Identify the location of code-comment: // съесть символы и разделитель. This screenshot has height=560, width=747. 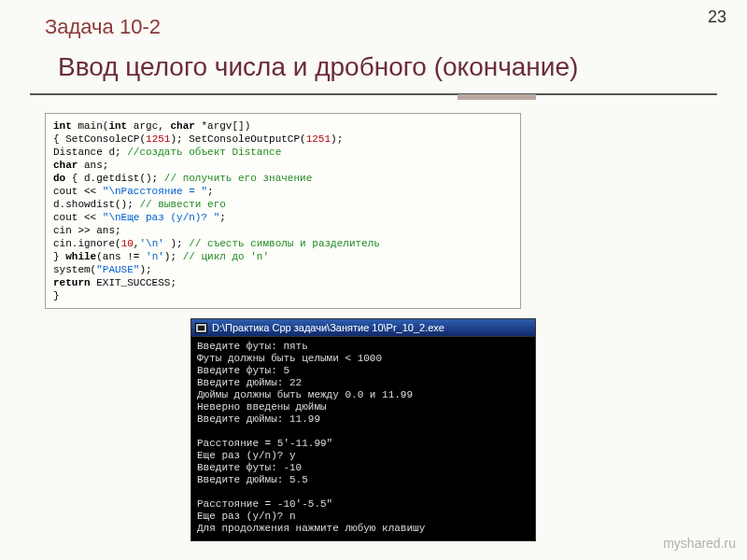
(282, 244).